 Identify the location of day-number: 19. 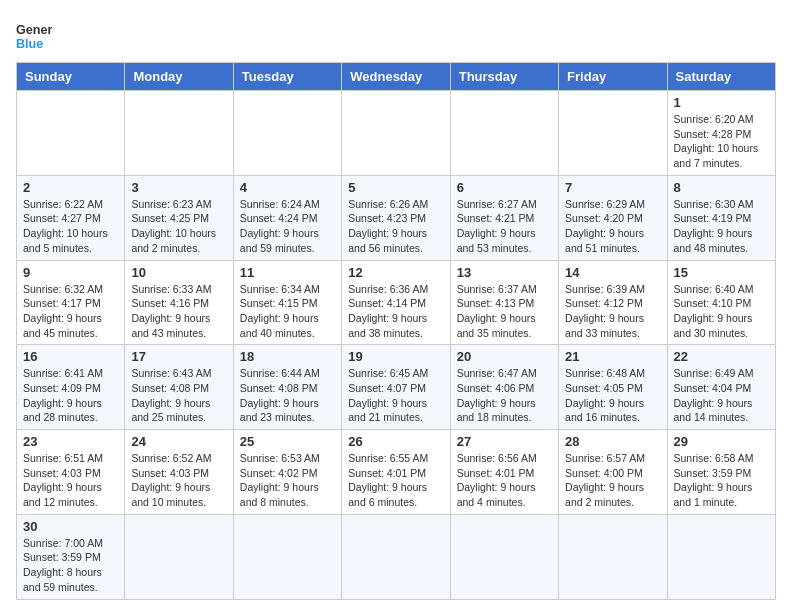
(396, 356).